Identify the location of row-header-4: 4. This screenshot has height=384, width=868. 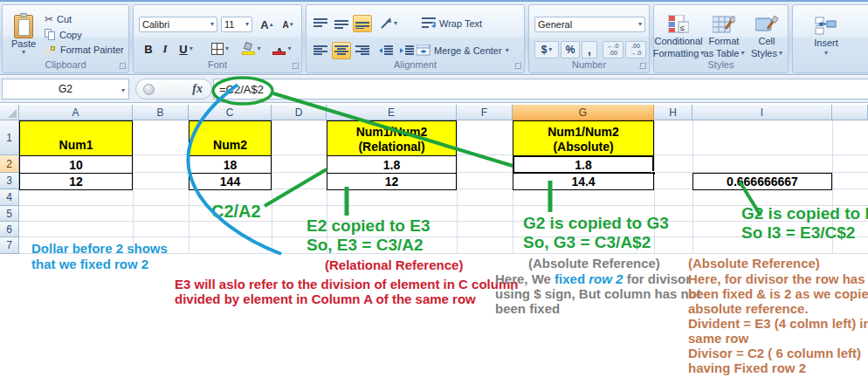
(10, 197).